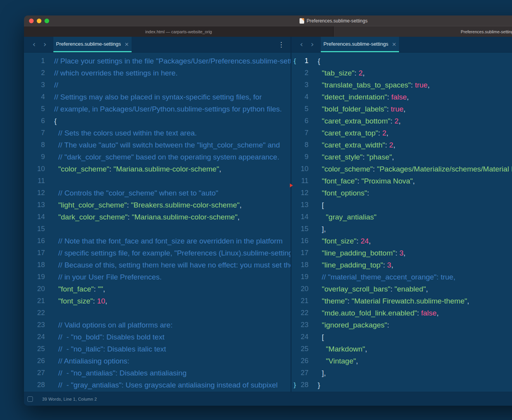  What do you see at coordinates (291, 185) in the screenshot?
I see `pane-divider-marker-icon` at bounding box center [291, 185].